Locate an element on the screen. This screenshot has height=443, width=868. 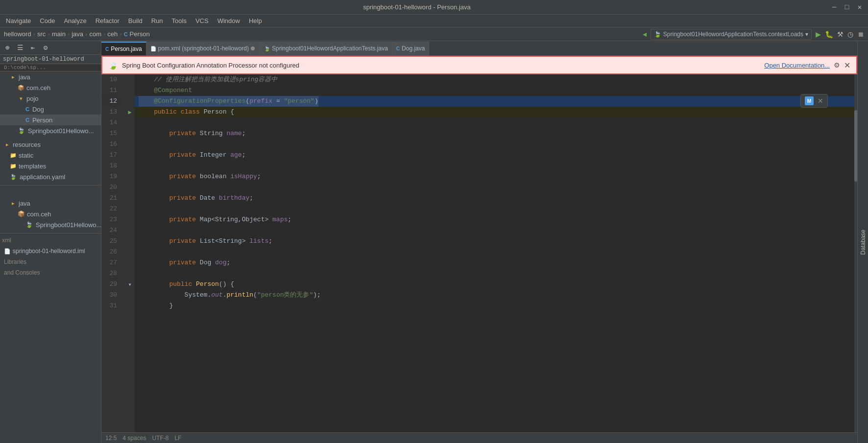
breadcrumb-part-3: java is located at coordinates (77, 34).